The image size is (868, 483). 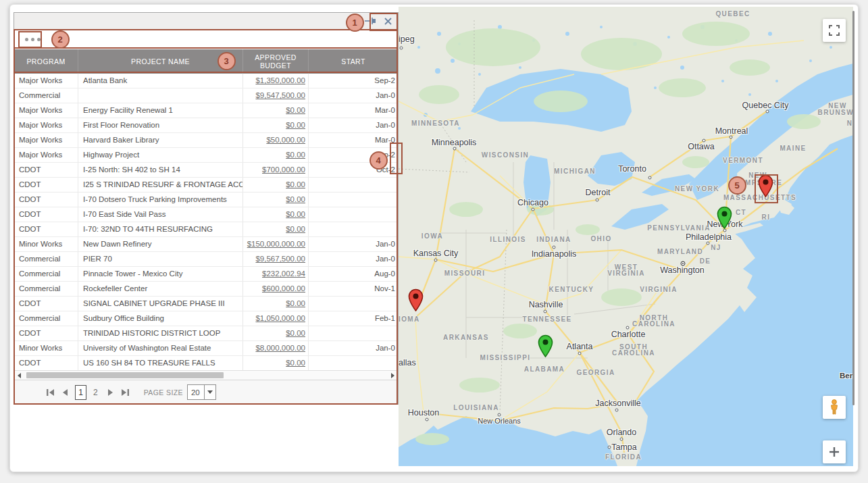 I want to click on table-row: CDOTSIGNAL CABINET UPGRADE PHASE III$0.0…, so click(x=206, y=304).